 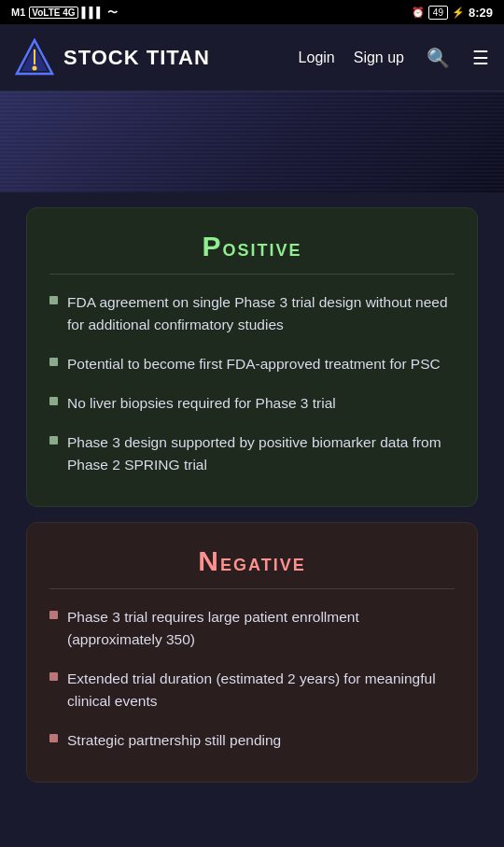 What do you see at coordinates (261, 314) in the screenshot?
I see `positive-item-1-text: FDA agreement on single Phase 3 trial de…` at bounding box center [261, 314].